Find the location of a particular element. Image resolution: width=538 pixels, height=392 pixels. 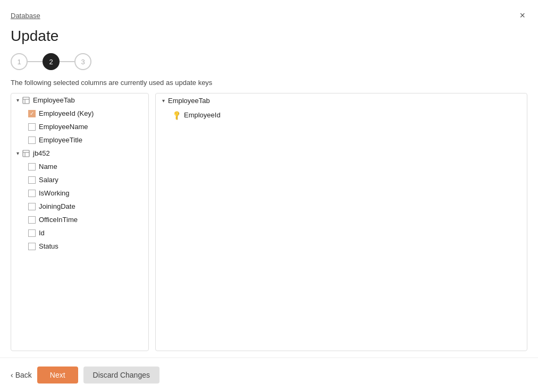

back-button: ‹ Back is located at coordinates (21, 375).